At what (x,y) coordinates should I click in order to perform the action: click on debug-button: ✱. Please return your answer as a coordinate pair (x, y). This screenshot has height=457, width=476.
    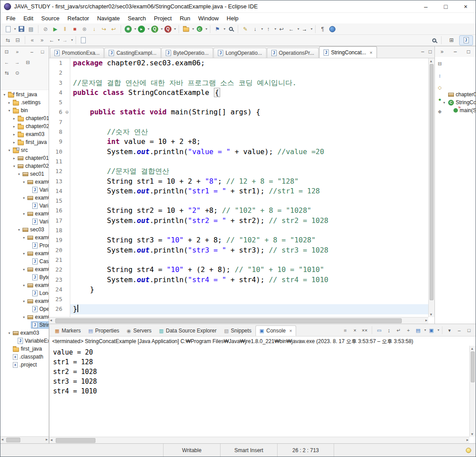
    Looking at the image, I should click on (128, 29).